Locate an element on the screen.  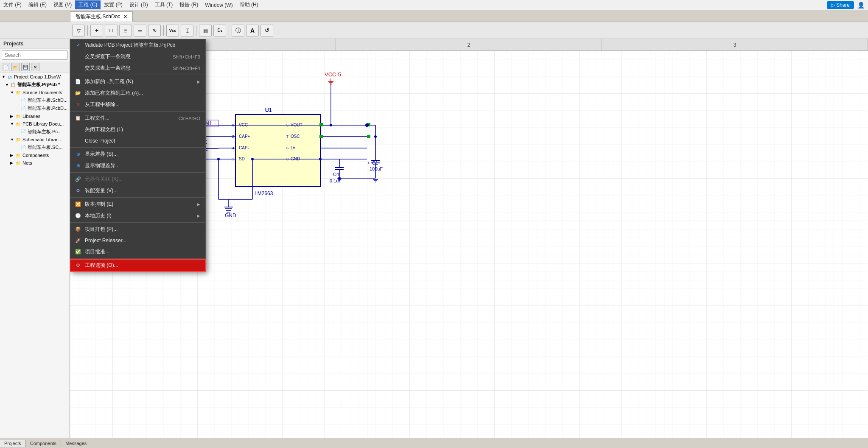
menu-edit: 编辑 (E) is located at coordinates (37, 5).